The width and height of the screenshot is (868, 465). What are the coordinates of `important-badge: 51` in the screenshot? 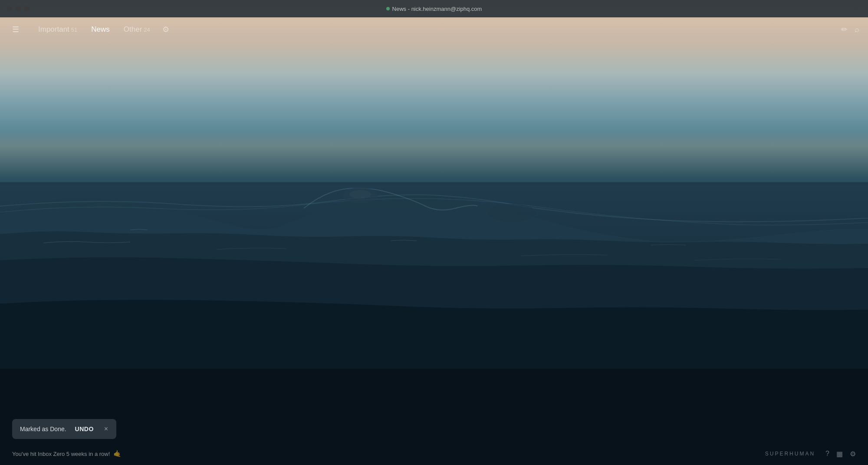 It's located at (74, 29).